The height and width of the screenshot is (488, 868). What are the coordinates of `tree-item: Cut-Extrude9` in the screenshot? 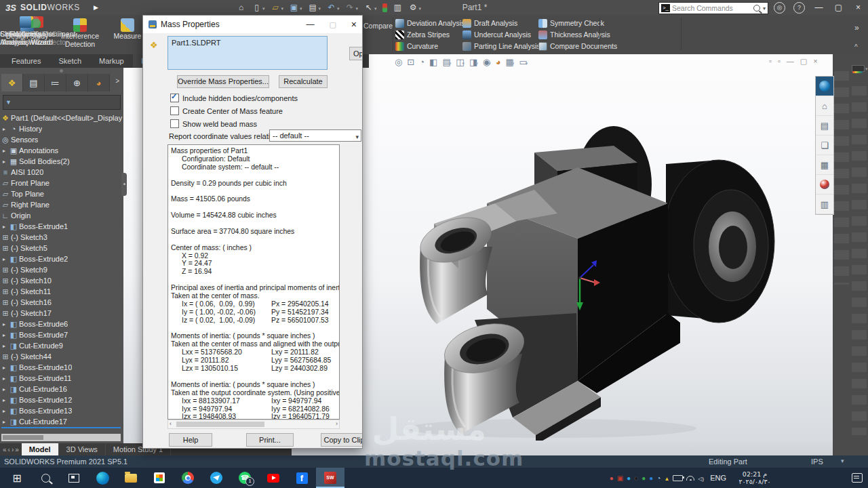 It's located at (62, 346).